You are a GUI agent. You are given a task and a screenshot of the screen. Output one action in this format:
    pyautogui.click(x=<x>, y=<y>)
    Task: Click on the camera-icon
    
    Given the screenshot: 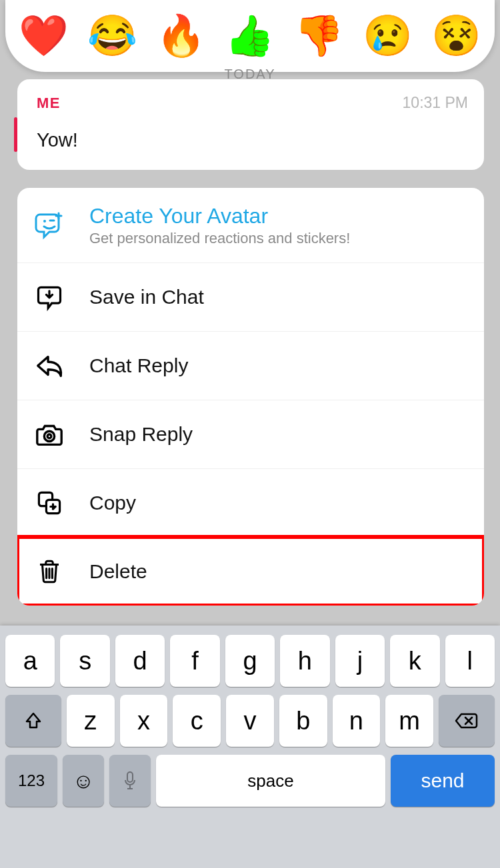 What is the action you would take?
    pyautogui.click(x=49, y=434)
    